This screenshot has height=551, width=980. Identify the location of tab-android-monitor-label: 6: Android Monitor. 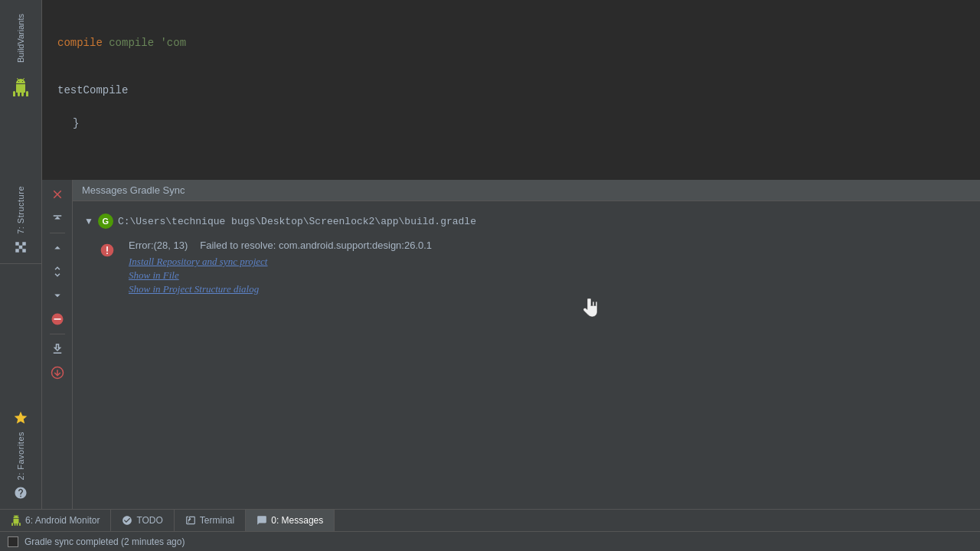
(63, 520).